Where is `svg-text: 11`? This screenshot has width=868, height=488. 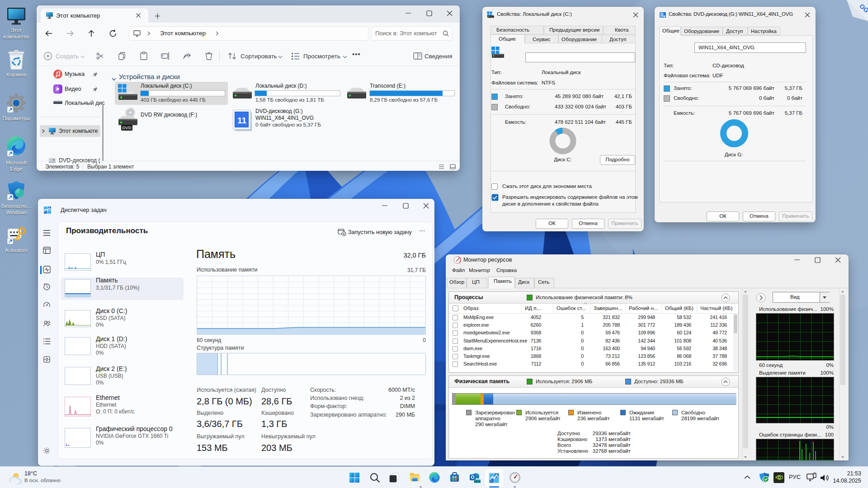 svg-text: 11 is located at coordinates (242, 120).